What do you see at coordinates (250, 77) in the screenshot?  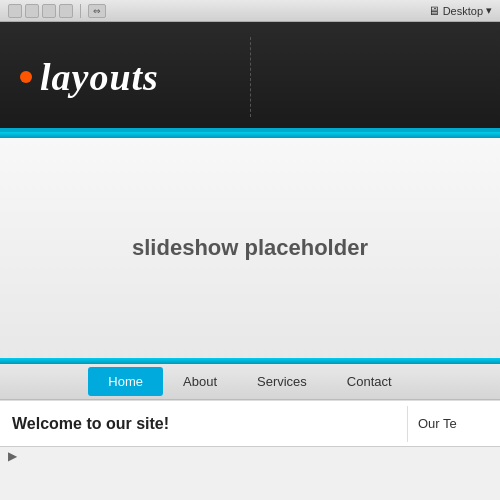 I see `header-divider` at bounding box center [250, 77].